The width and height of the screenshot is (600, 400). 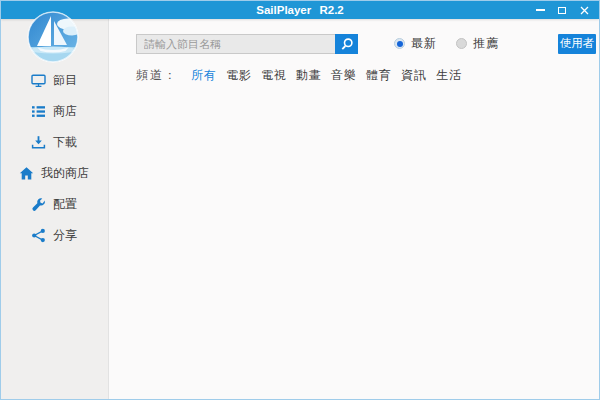 What do you see at coordinates (53, 37) in the screenshot?
I see `sailboat-logo` at bounding box center [53, 37].